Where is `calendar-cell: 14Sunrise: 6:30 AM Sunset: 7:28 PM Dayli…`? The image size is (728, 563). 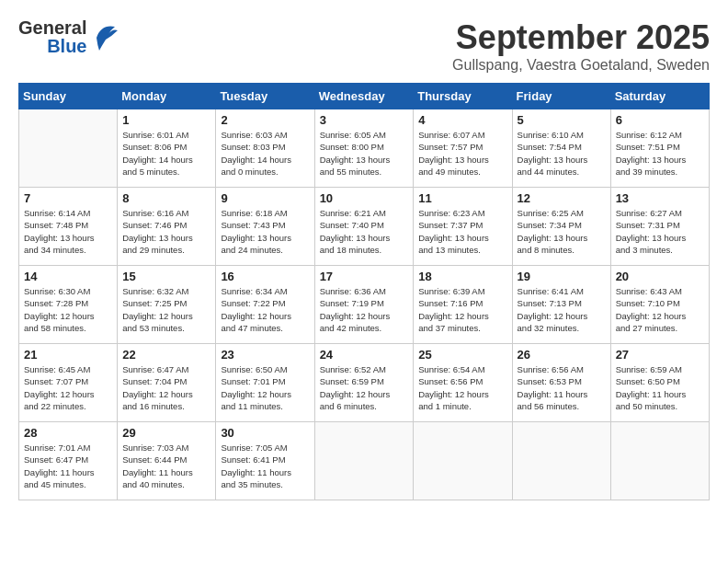 calendar-cell: 14Sunrise: 6:30 AM Sunset: 7:28 PM Dayli… is located at coordinates (68, 305).